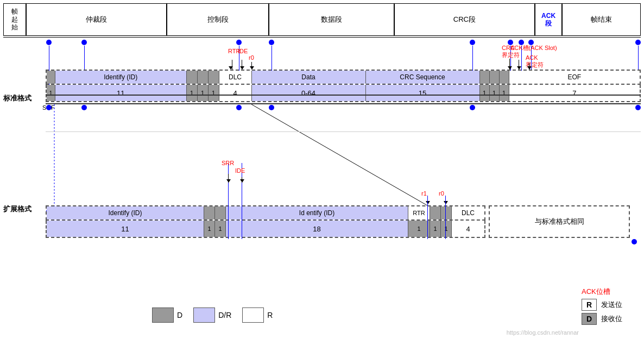  I want to click on legend-box-dr, so click(204, 315).